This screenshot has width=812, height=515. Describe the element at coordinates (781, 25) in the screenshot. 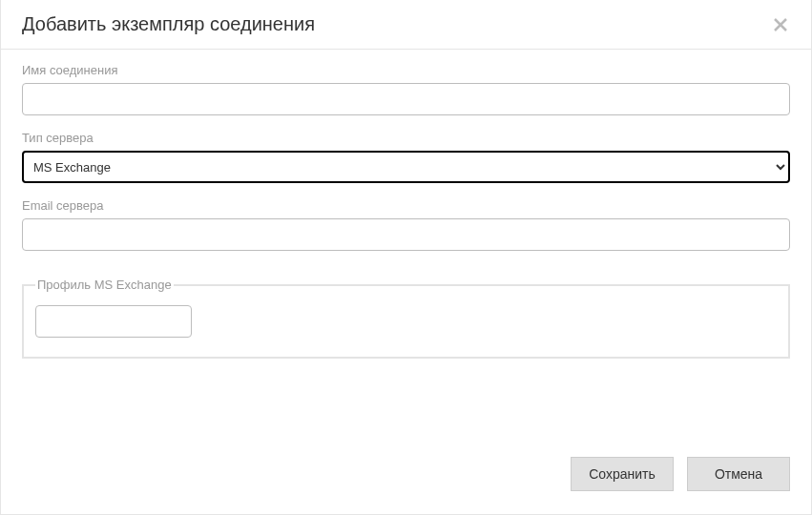

I see `close-button` at that location.